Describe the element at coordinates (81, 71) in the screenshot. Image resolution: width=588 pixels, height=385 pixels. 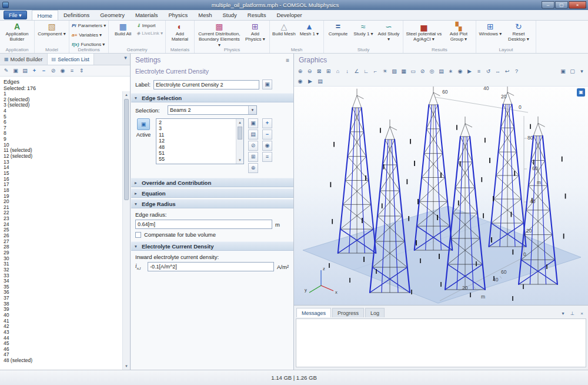
I see `sort-icon: ⇕` at that location.